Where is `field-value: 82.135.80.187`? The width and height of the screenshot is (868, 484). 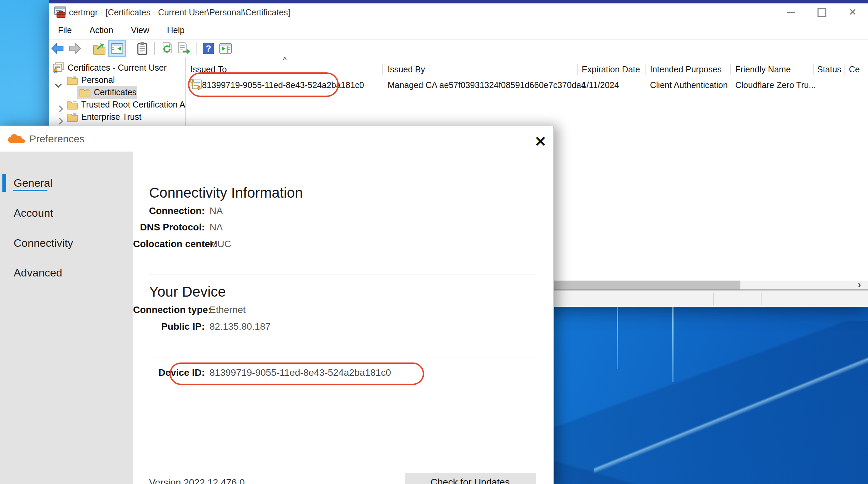
field-value: 82.135.80.187 is located at coordinates (240, 326).